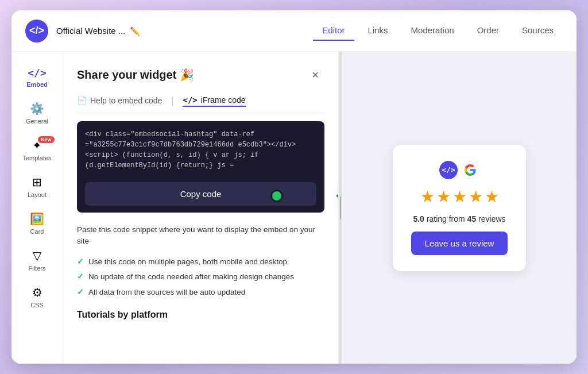 The image size is (588, 374). Describe the element at coordinates (294, 31) in the screenshot. I see `header: </> Official Website ... ✏️ Editor Links…` at that location.